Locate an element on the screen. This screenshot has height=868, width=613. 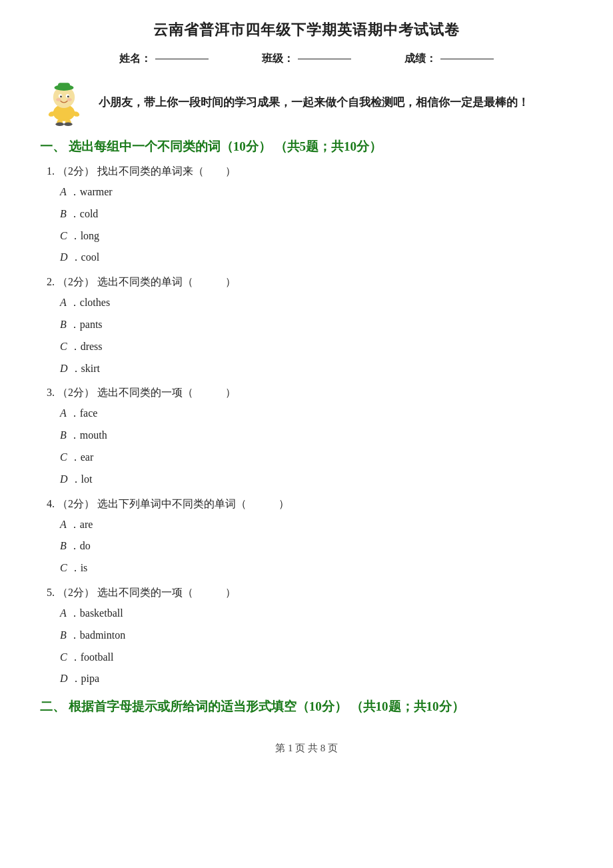
question-3-title: 3. （2分） 选出不同类的一项（ ） is located at coordinates (310, 393).